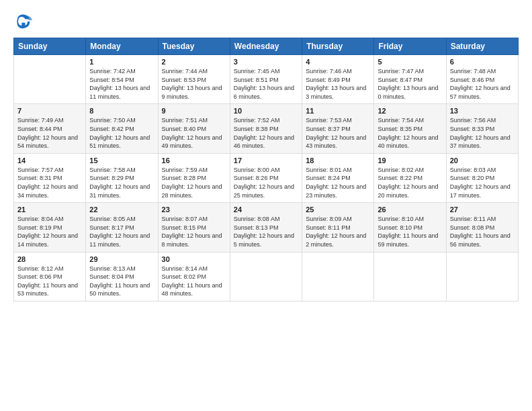  I want to click on day-info: Sunrise: 7:54 AMSunset: 8:35 PMDaylight:…, so click(410, 133).